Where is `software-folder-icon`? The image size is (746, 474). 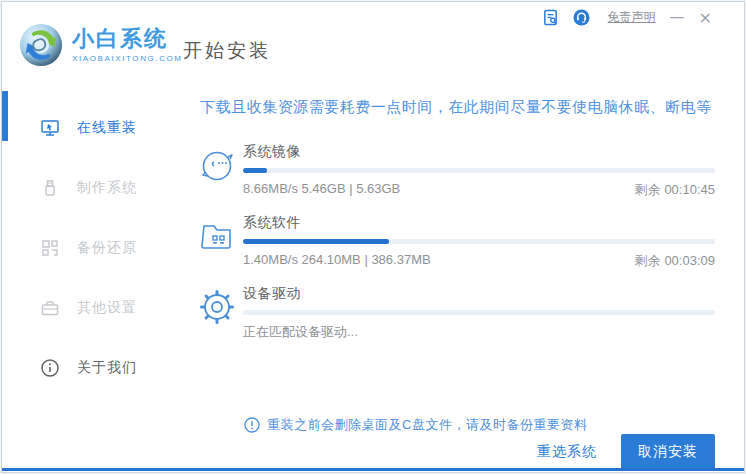
software-folder-icon is located at coordinates (217, 236).